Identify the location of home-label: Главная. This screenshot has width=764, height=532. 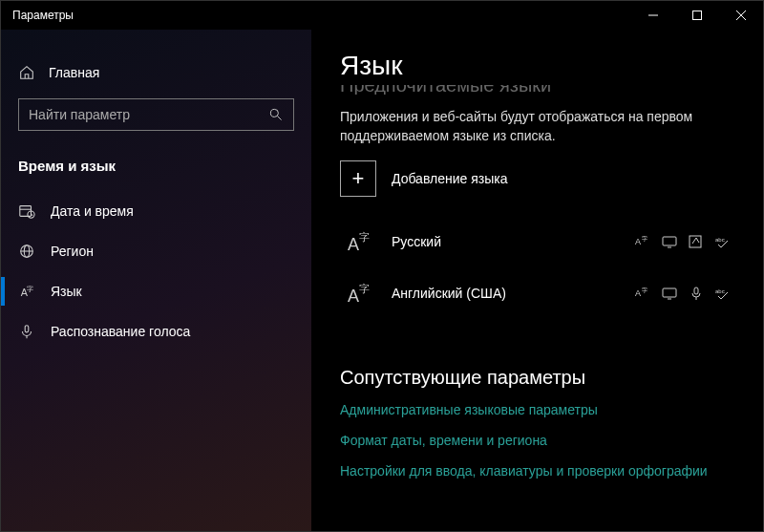
(74, 73).